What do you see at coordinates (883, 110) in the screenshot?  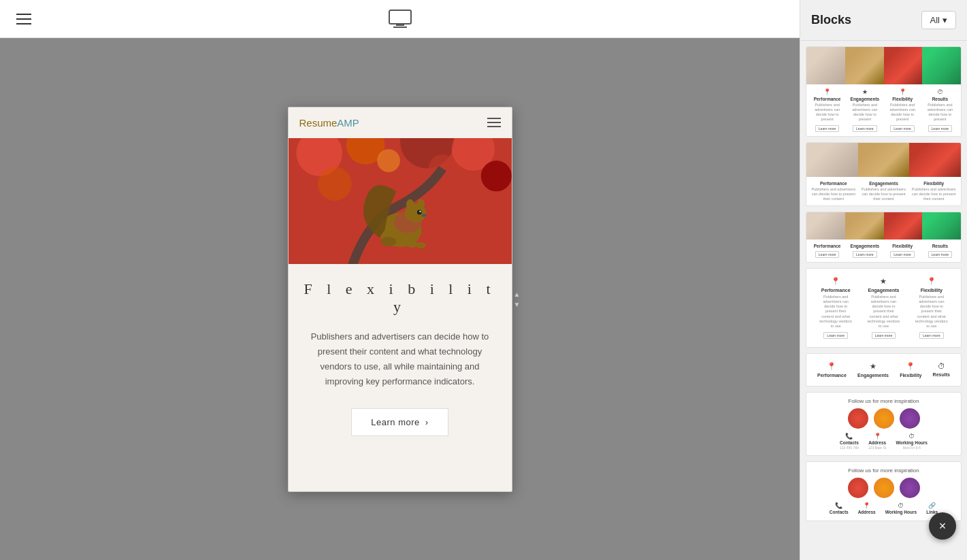 I see `block-card-1-info: 📍 Performance Publishers and advertisers…` at bounding box center [883, 110].